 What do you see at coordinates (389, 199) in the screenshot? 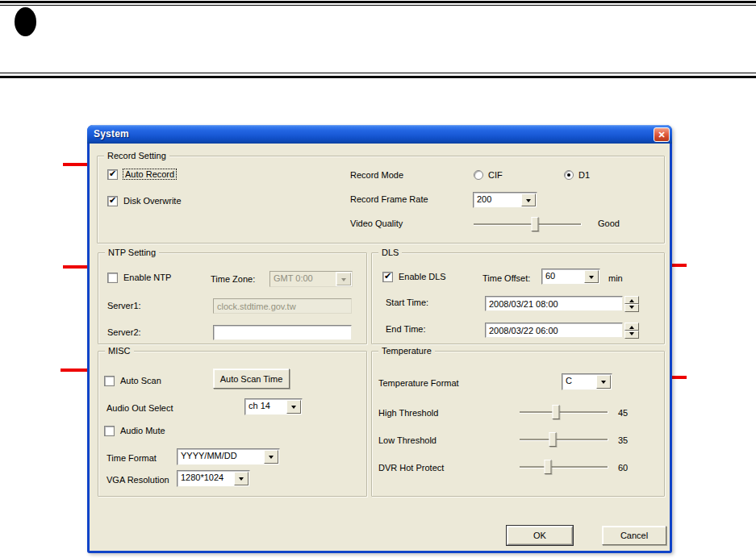
I see `record-frame-rate-label: Record Frame Rate` at bounding box center [389, 199].